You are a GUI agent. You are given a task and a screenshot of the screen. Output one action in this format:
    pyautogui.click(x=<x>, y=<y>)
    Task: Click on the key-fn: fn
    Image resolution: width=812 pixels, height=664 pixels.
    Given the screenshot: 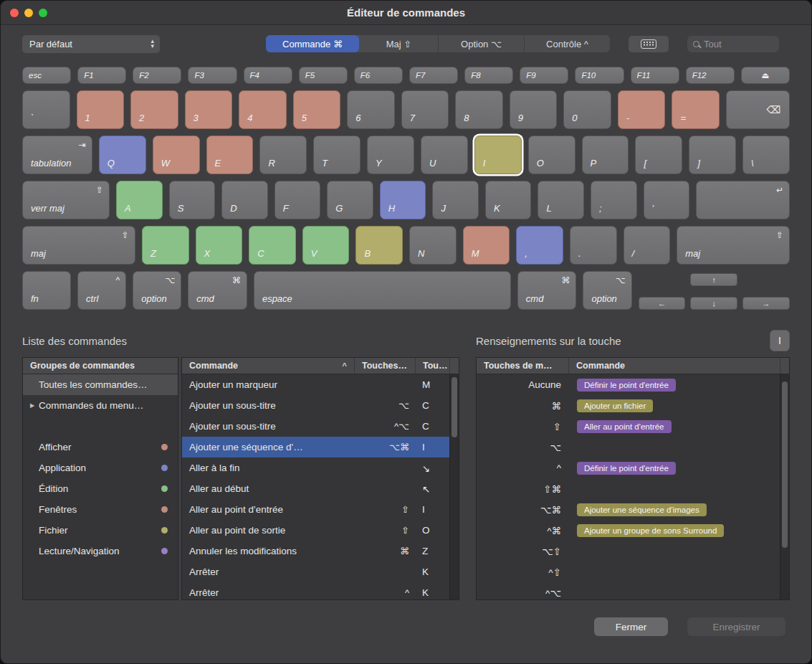 What is the action you would take?
    pyautogui.click(x=47, y=290)
    